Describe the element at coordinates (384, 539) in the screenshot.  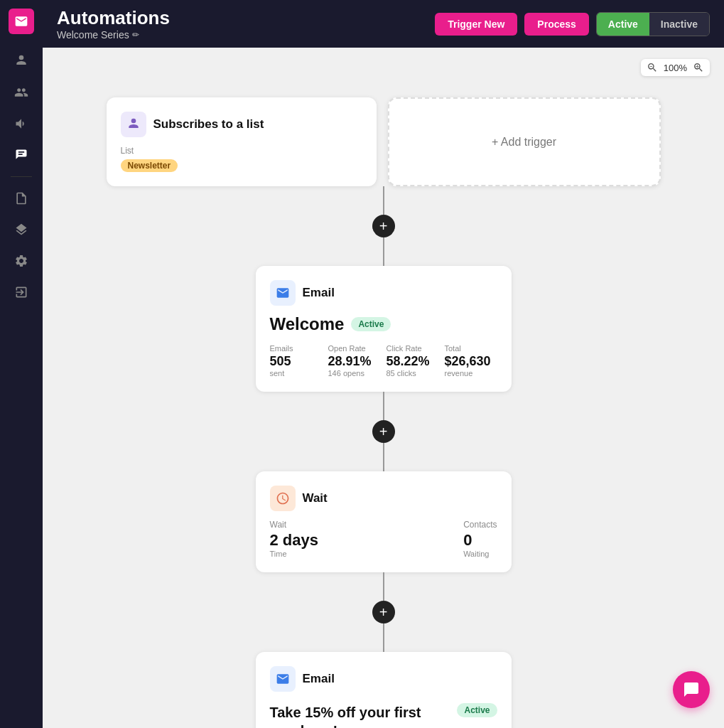
I see `wait-stats: Wait 2 days Time Contacts 0 Waiting` at that location.